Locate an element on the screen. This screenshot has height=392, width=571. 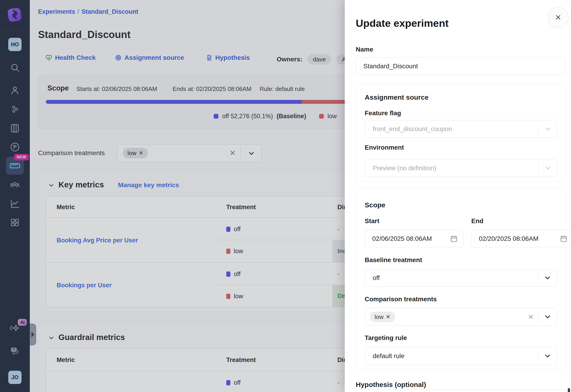
name-input: Standard_Discount is located at coordinates (460, 66).